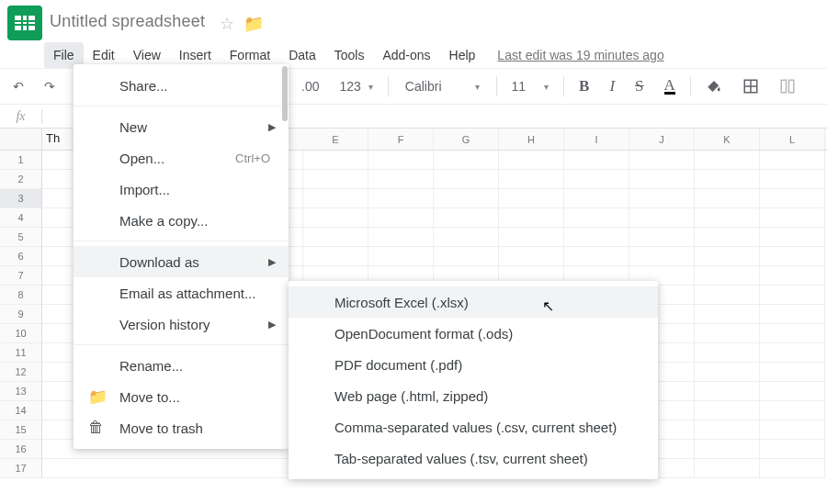 The width and height of the screenshot is (827, 504). I want to click on file-menu-new: New▶, so click(181, 127).